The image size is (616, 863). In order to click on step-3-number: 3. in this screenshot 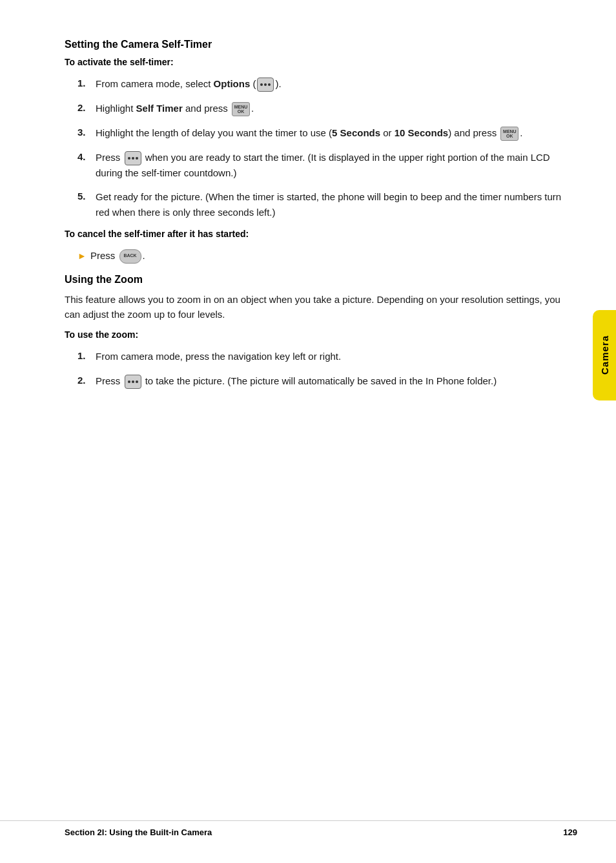, I will do `click(87, 133)`.